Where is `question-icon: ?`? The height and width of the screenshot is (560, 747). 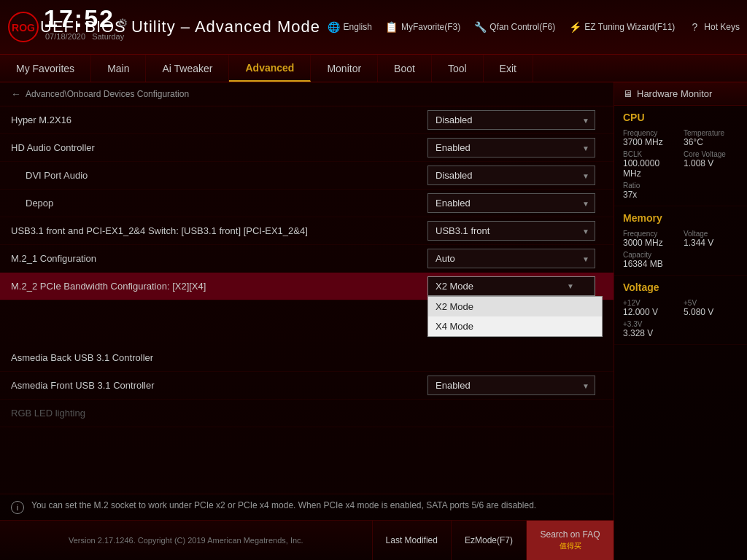 question-icon: ? is located at coordinates (694, 27).